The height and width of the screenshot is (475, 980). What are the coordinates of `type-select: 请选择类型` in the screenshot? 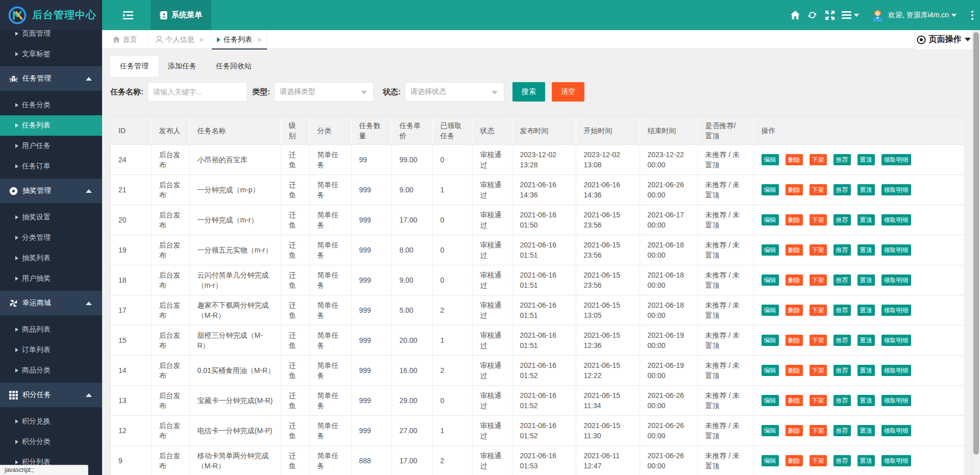 It's located at (324, 92).